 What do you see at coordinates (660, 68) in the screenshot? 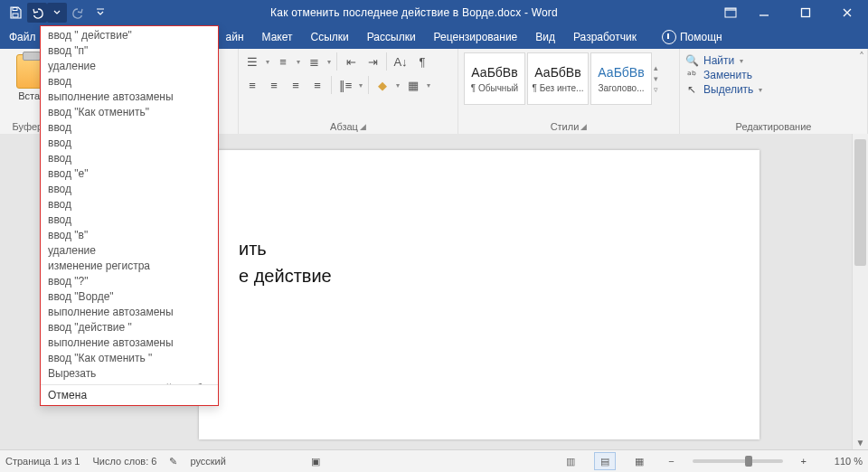
I see `styles-scroll-up: ▴` at bounding box center [660, 68].